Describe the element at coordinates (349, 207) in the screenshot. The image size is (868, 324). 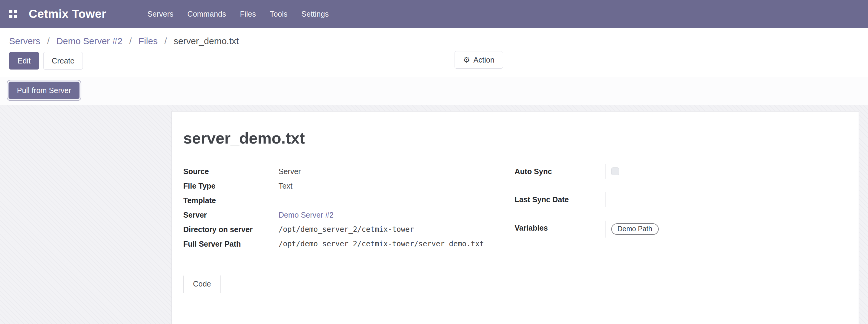
I see `field-group-left: Source Server File Type Text Template Se…` at that location.